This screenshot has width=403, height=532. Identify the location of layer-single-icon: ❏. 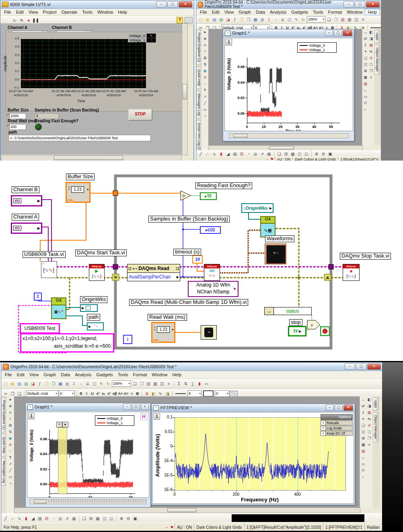
(366, 58).